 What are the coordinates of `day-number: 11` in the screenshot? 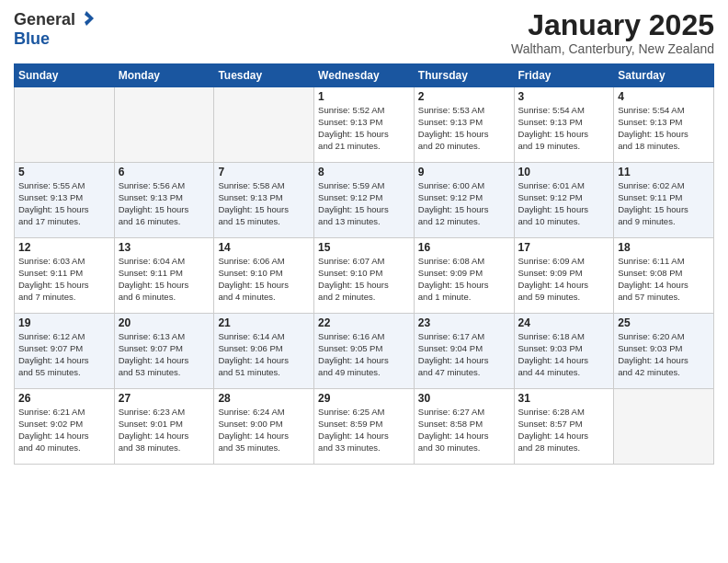 It's located at (664, 172).